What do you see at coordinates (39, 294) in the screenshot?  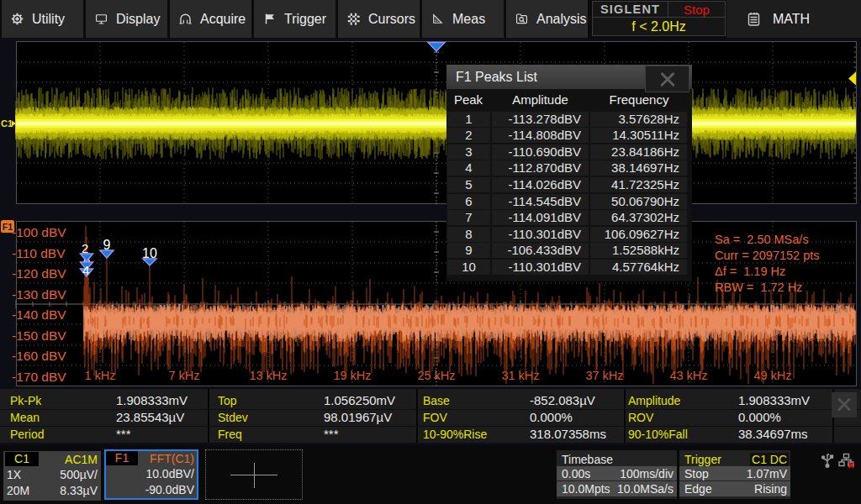 I see `svg-text: -130 dBV` at bounding box center [39, 294].